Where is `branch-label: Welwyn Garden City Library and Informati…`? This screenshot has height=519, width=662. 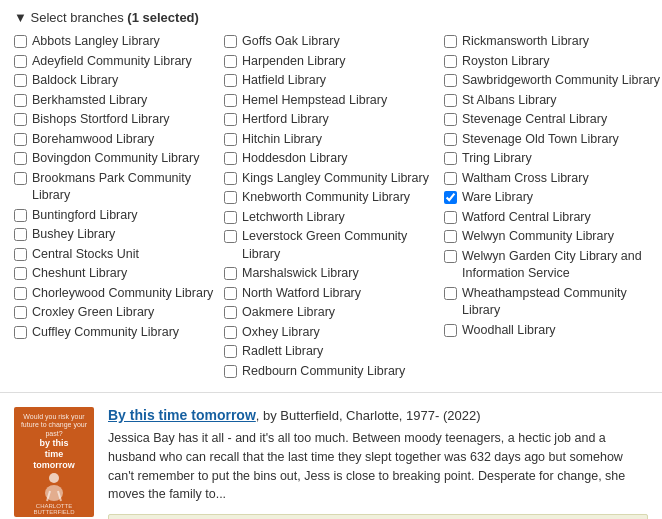 branch-label: Welwyn Garden City Library and Informati… is located at coordinates (562, 266).